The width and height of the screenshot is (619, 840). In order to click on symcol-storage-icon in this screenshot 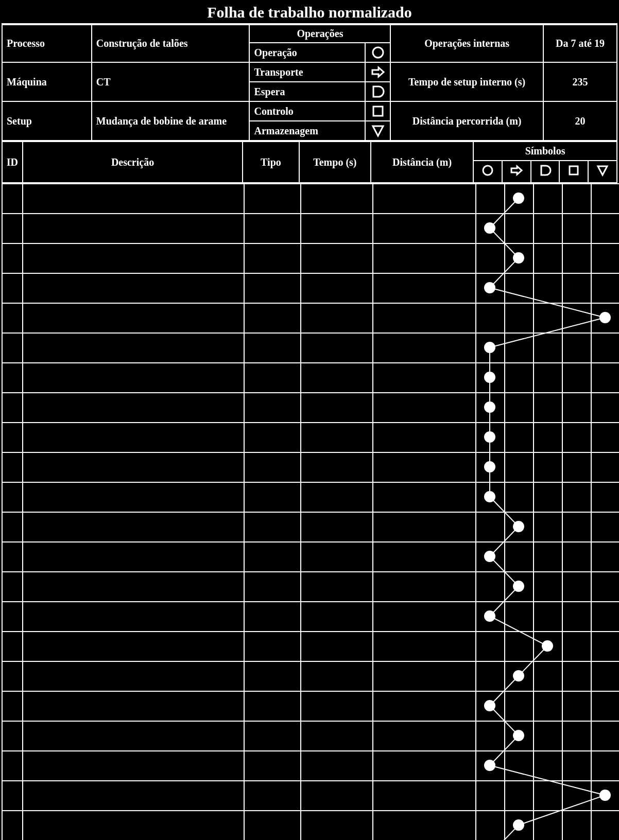, I will do `click(603, 172)`.